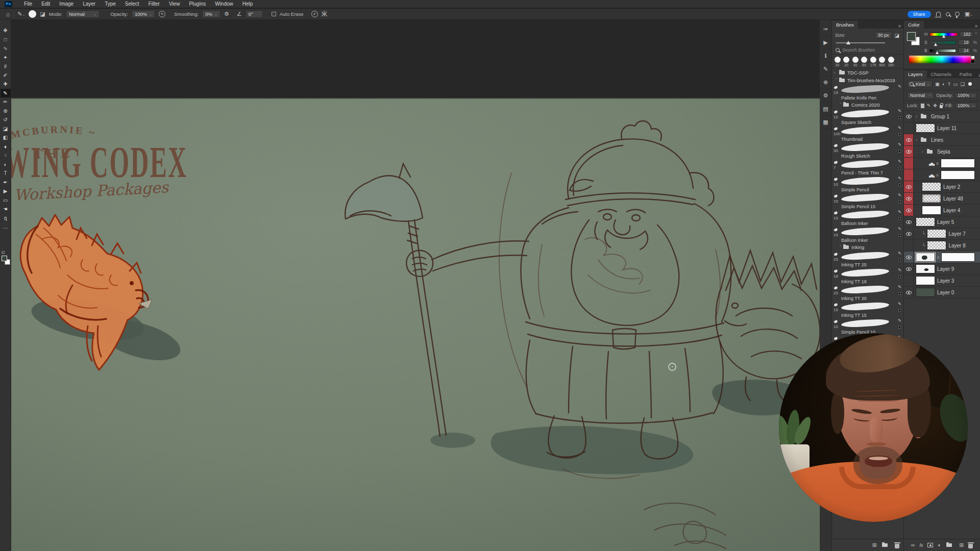 This screenshot has height=551, width=980. I want to click on search-icon, so click(948, 14).